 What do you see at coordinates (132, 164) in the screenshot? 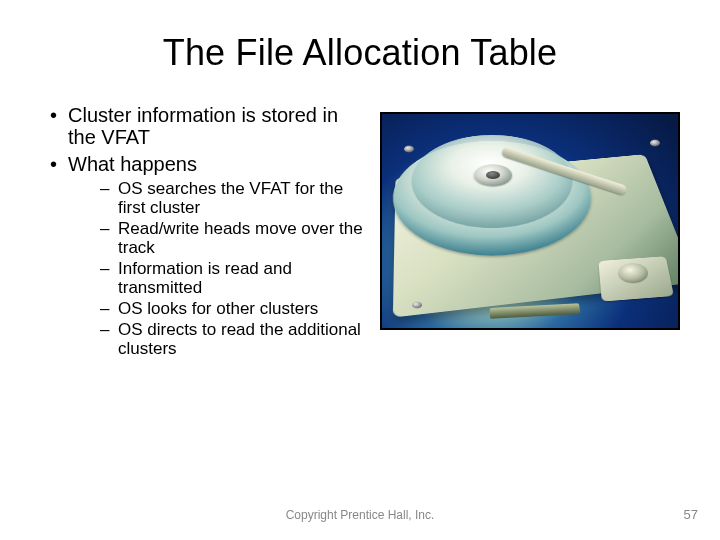
I see `bullet-text: What happens` at bounding box center [132, 164].